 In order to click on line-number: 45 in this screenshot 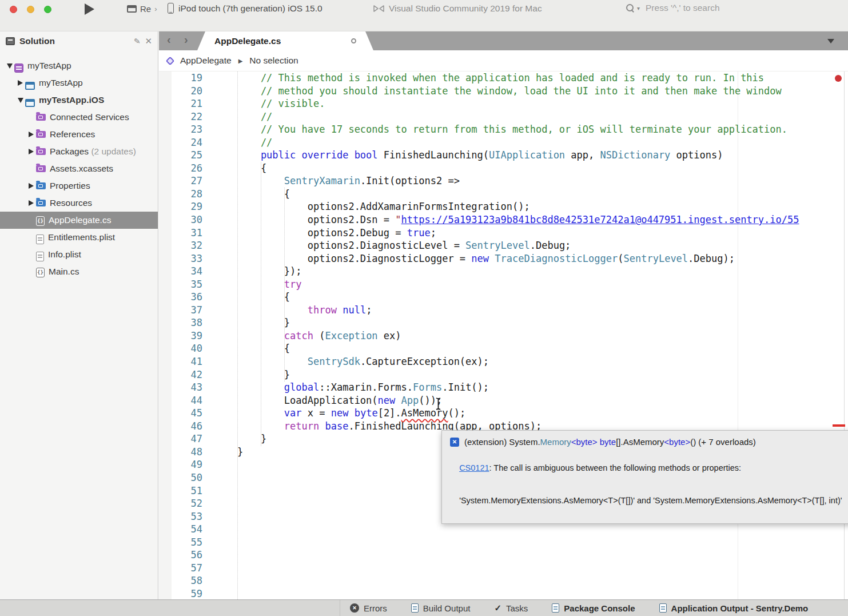, I will do `click(181, 413)`.